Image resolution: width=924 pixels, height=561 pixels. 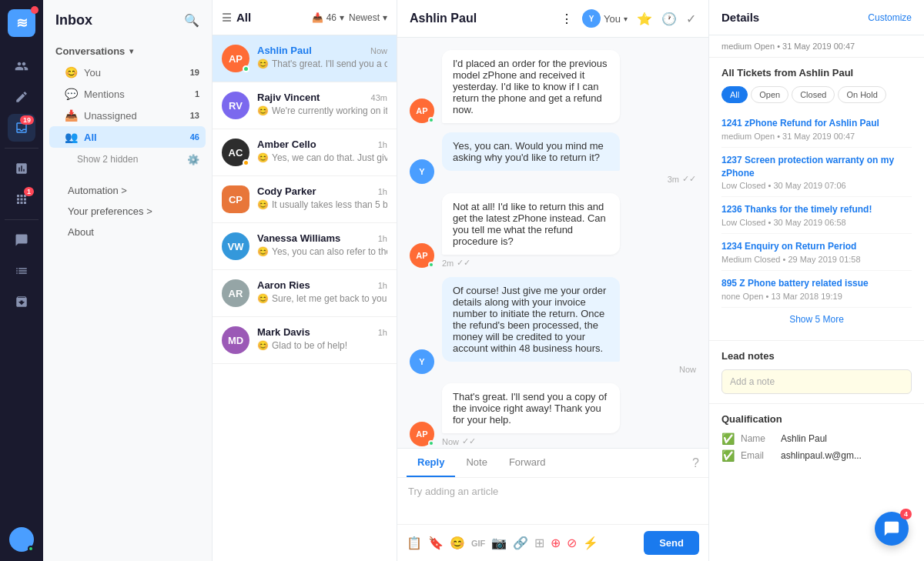 I want to click on ticket-preview: medium Open • 31 May 2019 00:47, so click(x=816, y=46).